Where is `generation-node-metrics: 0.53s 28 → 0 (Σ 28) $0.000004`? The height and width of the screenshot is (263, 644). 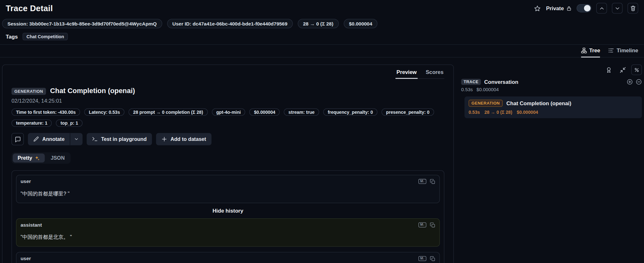
generation-node-metrics: 0.53s 28 → 0 (Σ 28) $0.000004 is located at coordinates (553, 112).